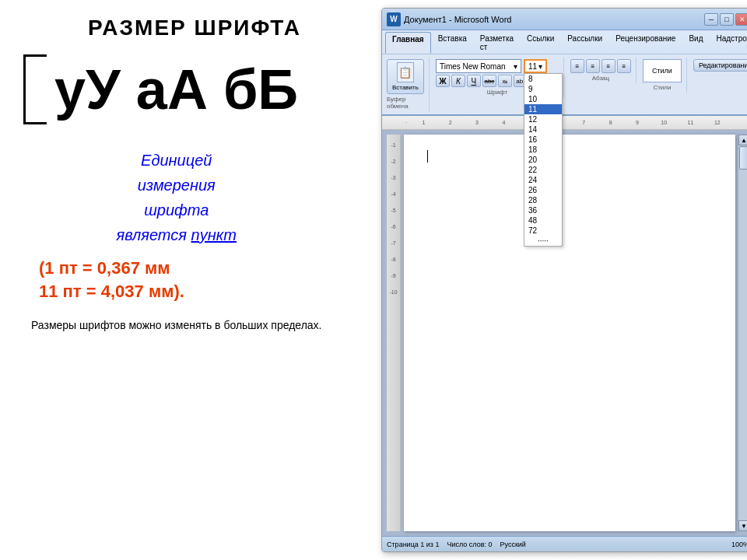 Image resolution: width=747 pixels, height=560 pixels. What do you see at coordinates (719, 66) in the screenshot?
I see `editing-group: Редактирование` at bounding box center [719, 66].